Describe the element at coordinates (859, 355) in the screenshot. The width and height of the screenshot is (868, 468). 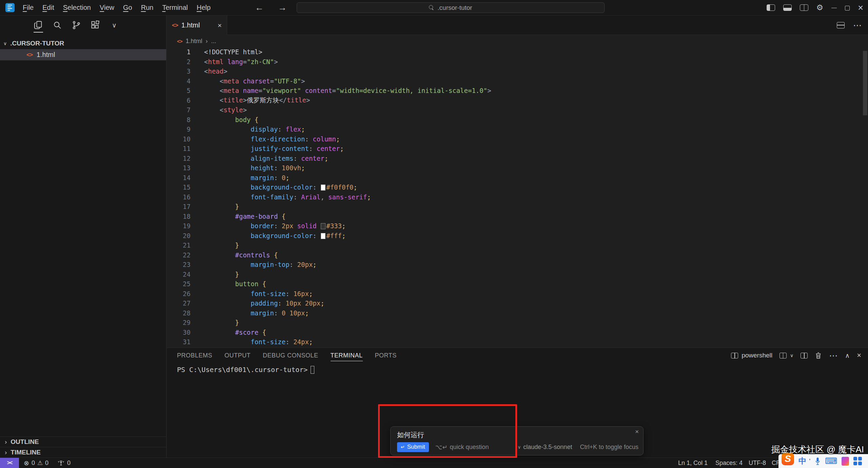
I see `close-panel-icon: ×` at that location.